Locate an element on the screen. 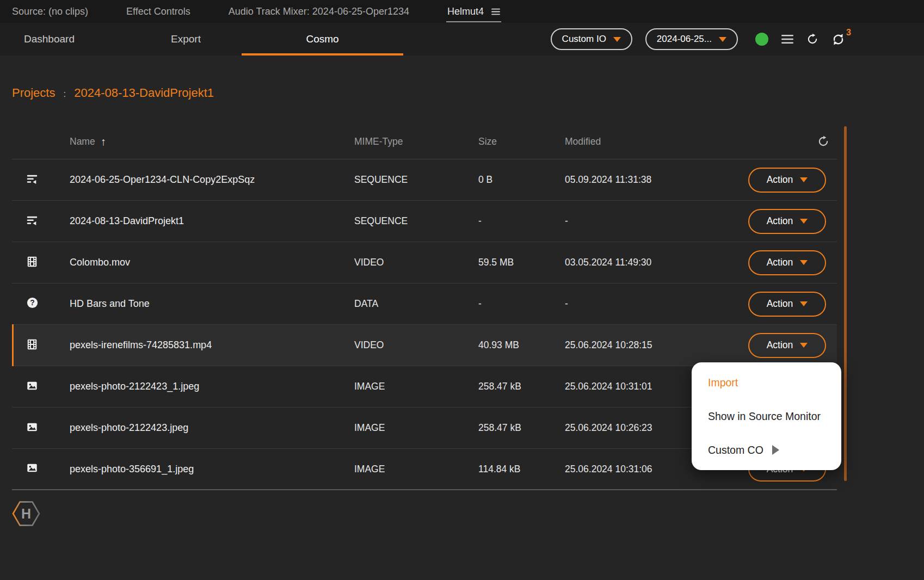 This screenshot has width=924, height=580. helmut-nav-bar: DashboardExportCosmo Custom IO 2024-06-2… is located at coordinates (462, 39).